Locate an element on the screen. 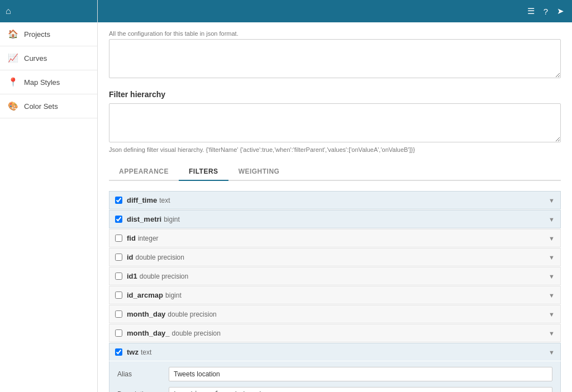 The width and height of the screenshot is (572, 392). filter-type-dist-metri: bigint is located at coordinates (172, 219).